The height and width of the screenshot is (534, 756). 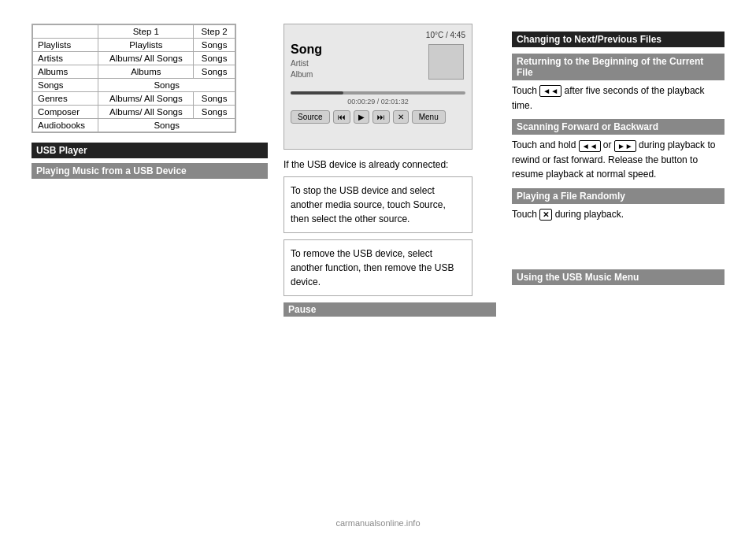 What do you see at coordinates (618, 98) in the screenshot?
I see `returning-text: Touch ◄◄ after five seconds of the playb…` at bounding box center [618, 98].